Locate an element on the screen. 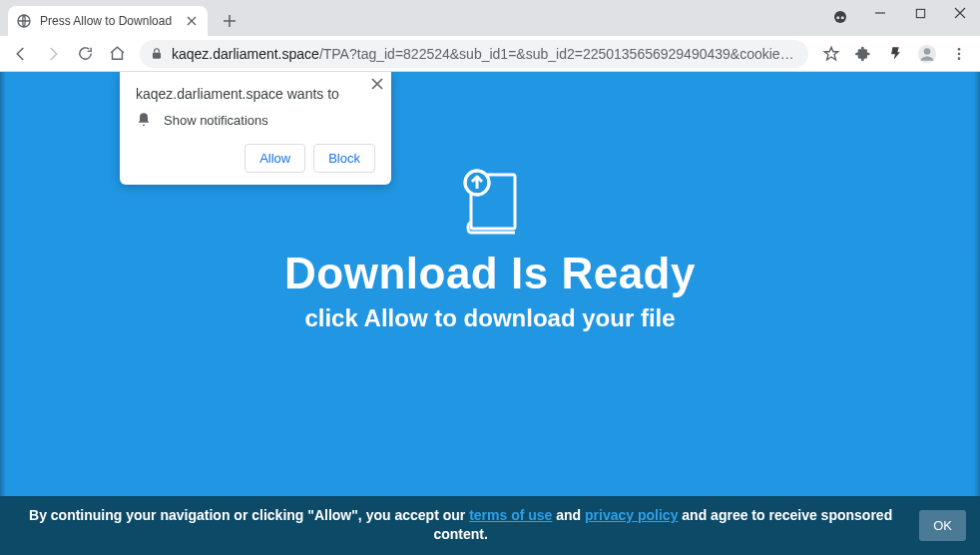  profile-indicator-icon is located at coordinates (840, 17).